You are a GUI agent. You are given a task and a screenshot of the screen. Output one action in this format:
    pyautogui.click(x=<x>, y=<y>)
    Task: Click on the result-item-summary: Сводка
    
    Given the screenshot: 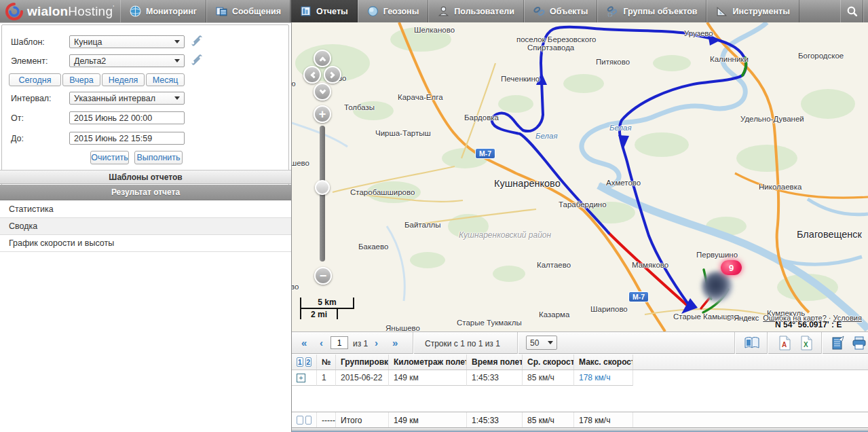 What is the action you would take?
    pyautogui.click(x=145, y=227)
    